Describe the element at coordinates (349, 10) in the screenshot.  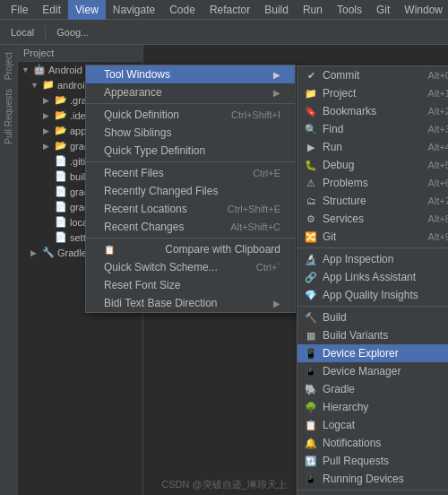
I see `menu-tools: Tools` at that location.